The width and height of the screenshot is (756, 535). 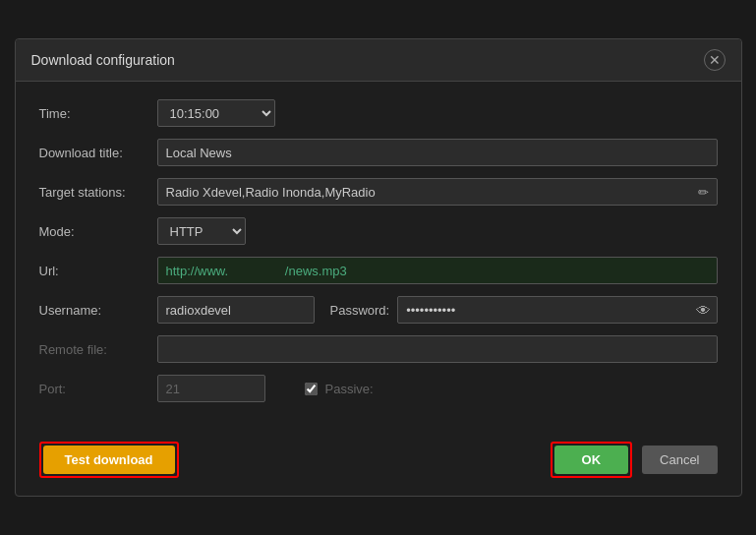 What do you see at coordinates (592, 460) in the screenshot?
I see `ok-btn-wrapper: OK` at bounding box center [592, 460].